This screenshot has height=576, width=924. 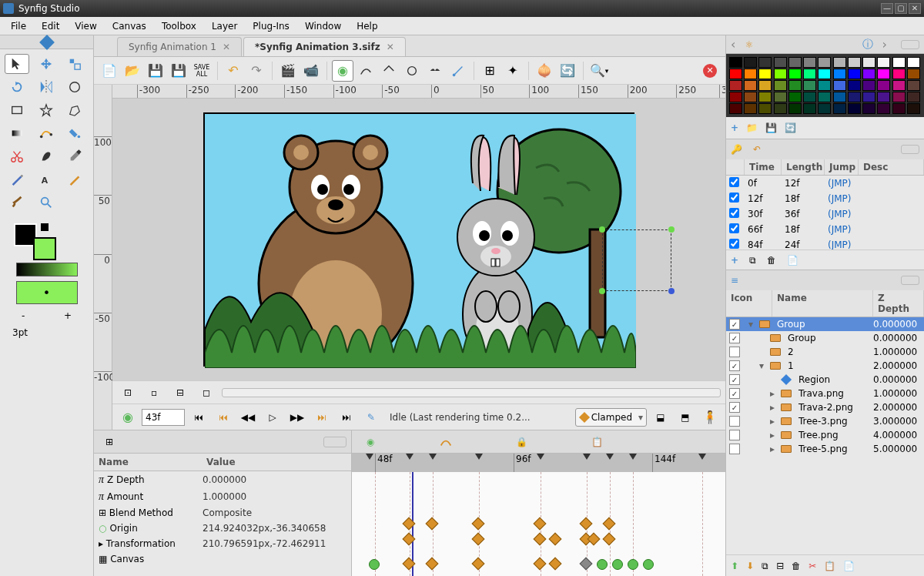 I want to click on circle-tool, so click(x=75, y=87).